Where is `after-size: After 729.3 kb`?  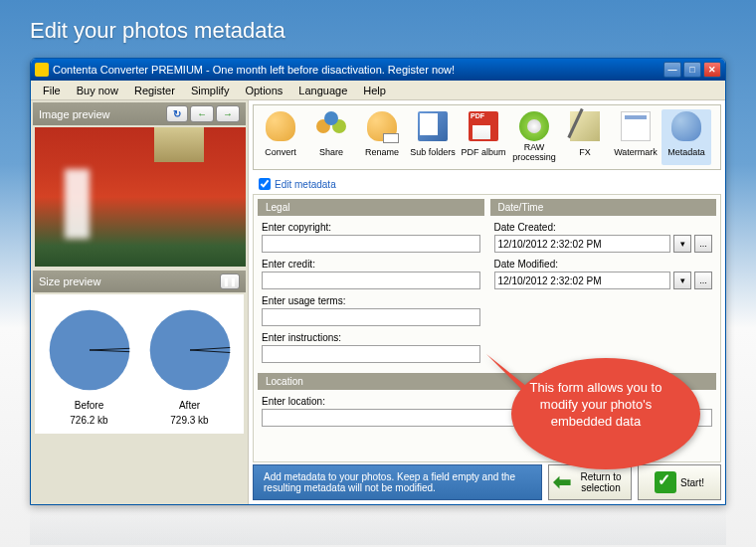
after-size: After 729.3 kb is located at coordinates (190, 367).